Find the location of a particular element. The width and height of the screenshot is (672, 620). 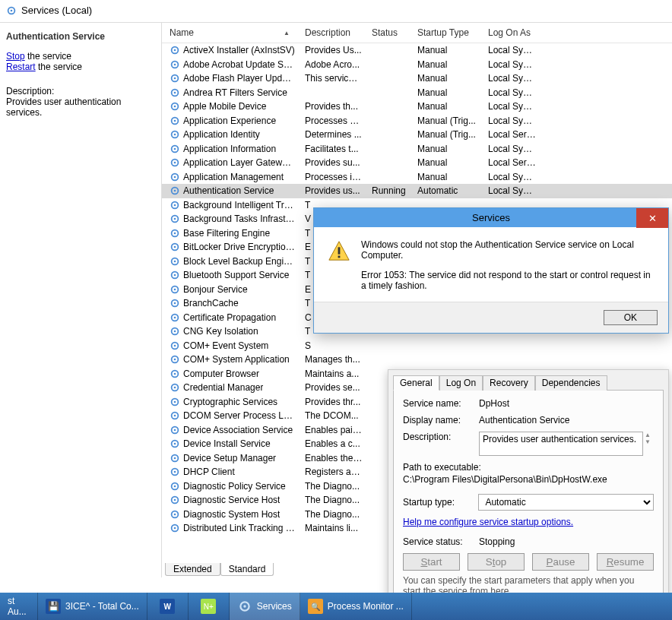

service-row: Adobe Acrobat Update Serv...Adobe Acro..… is located at coordinates (417, 65).